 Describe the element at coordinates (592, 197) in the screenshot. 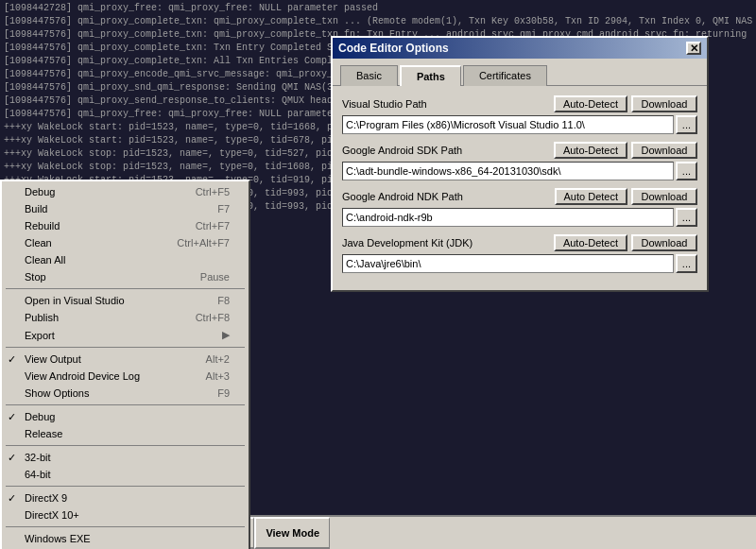

I see `auto-detect-button-2: Auto Detect` at that location.